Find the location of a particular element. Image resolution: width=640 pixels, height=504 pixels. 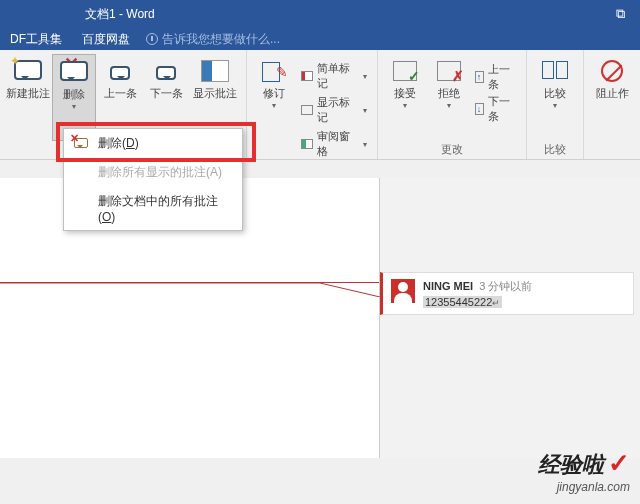

next-change-button: 下一条 is located at coordinates (498, 109).